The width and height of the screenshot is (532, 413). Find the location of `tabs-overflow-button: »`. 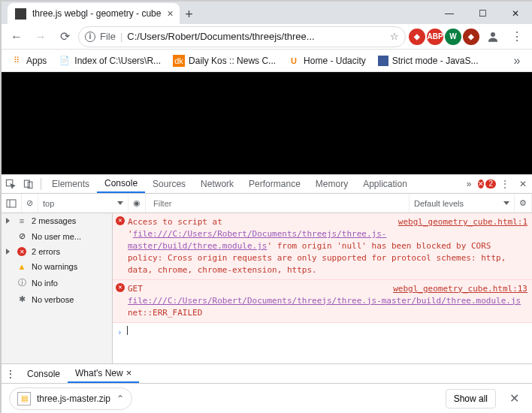

tabs-overflow-button: » is located at coordinates (469, 184).